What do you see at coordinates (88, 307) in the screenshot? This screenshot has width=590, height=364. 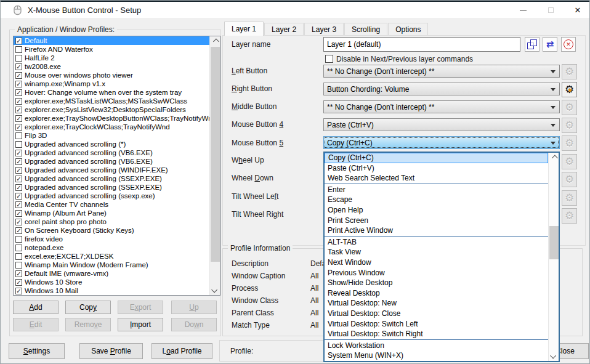 I see `copy-button: Copy` at bounding box center [88, 307].